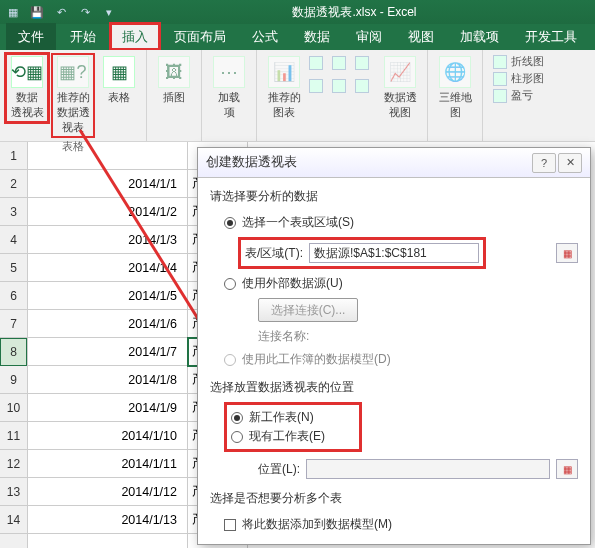  What do you see at coordinates (421, 36) in the screenshot?
I see `tab-view: 视图` at bounding box center [421, 36].